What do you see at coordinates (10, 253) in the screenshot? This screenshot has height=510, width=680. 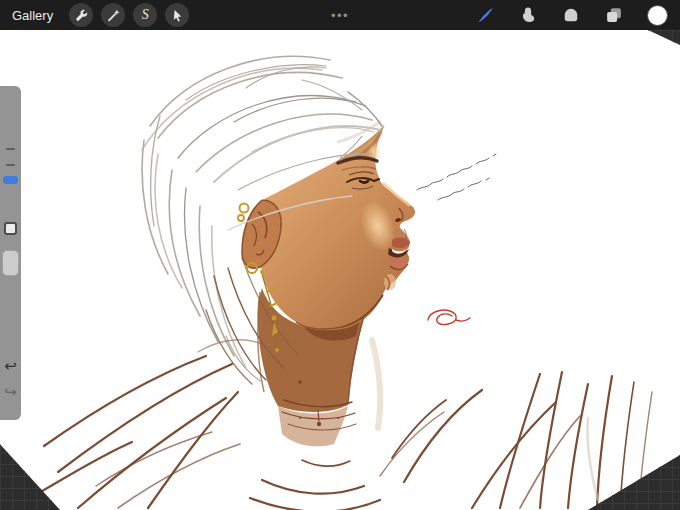 I see `sidebar-tools: ↩ ↪` at bounding box center [10, 253].